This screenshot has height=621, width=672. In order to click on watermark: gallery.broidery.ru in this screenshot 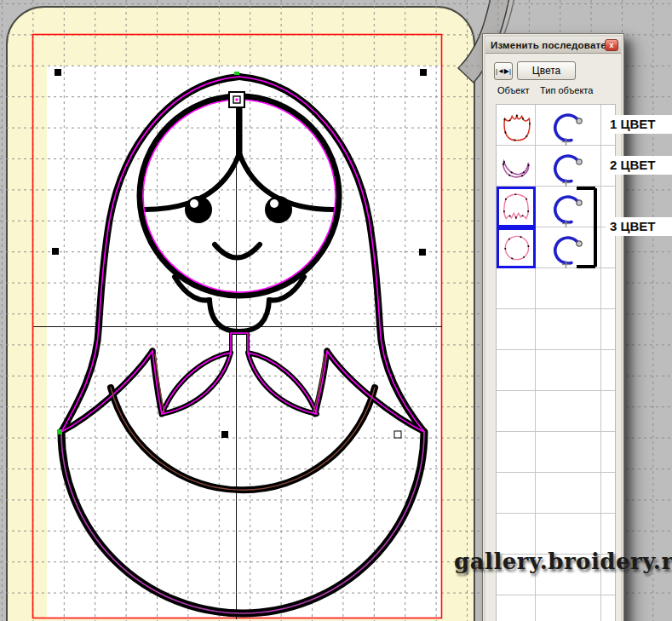, I will do `click(563, 561)`.